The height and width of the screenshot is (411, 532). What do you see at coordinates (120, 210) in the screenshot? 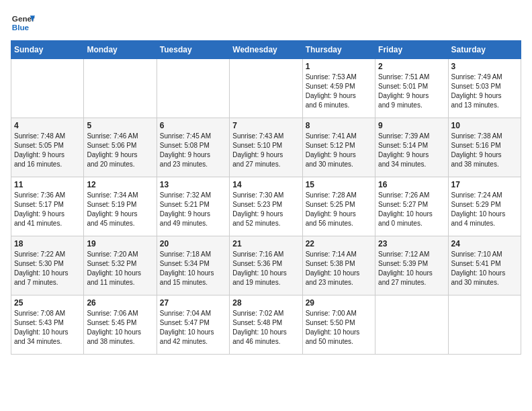
I see `day-info: Sunrise: 7:34 AM Sunset: 5:19 PM Dayligh…` at bounding box center [120, 210].